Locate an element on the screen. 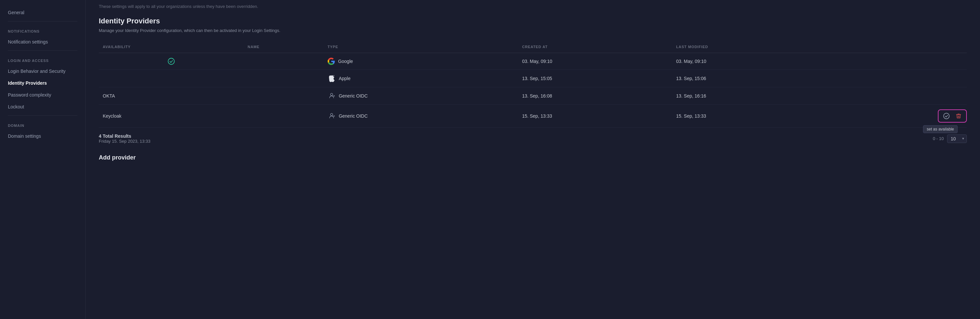 Image resolution: width=980 pixels, height=319 pixels. delete-button is located at coordinates (959, 116).